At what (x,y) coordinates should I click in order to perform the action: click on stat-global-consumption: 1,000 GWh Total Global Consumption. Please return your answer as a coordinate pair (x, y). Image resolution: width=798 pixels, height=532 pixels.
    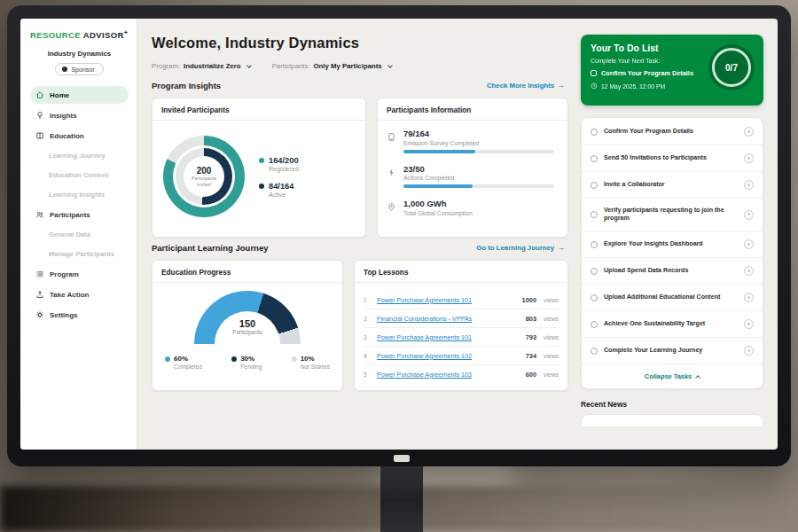
    Looking at the image, I should click on (473, 207).